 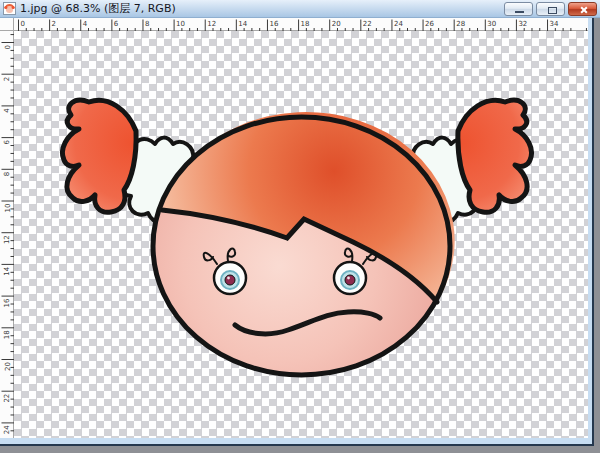 What do you see at coordinates (492, 24) in the screenshot?
I see `ruler-label: 30` at bounding box center [492, 24].